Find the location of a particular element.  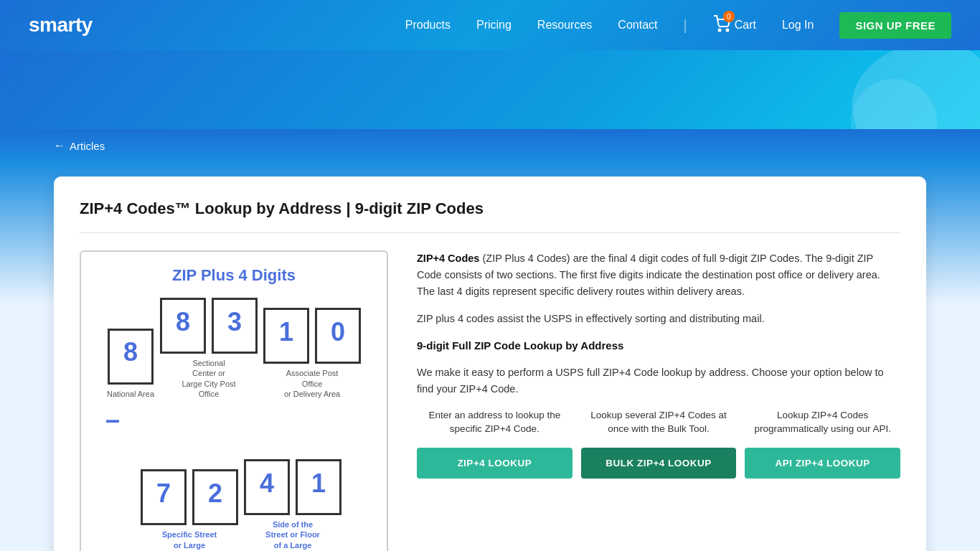

subheading: 9-digit Full ZIP Code Lookup by Address is located at coordinates (659, 346).